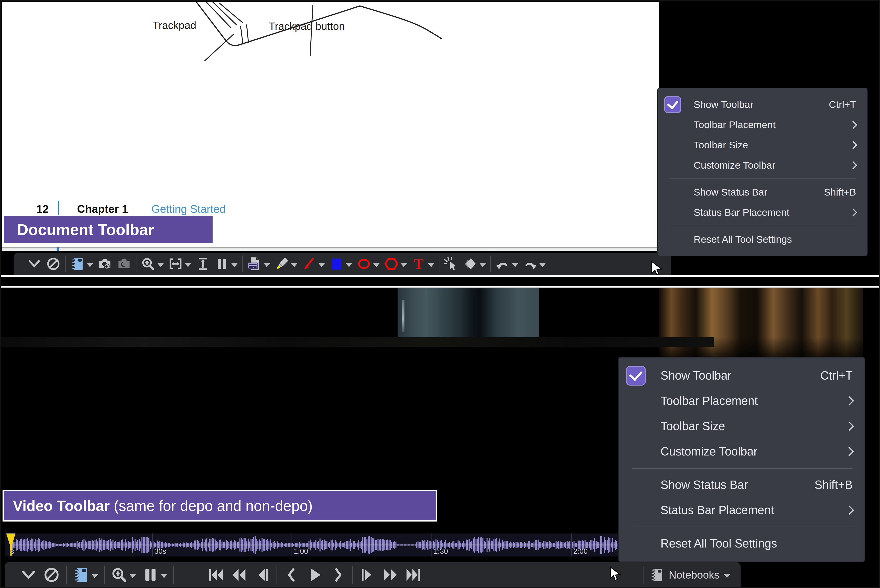 Image resolution: width=880 pixels, height=588 pixels. Describe the element at coordinates (451, 264) in the screenshot. I see `laser-pointer-button` at that location.